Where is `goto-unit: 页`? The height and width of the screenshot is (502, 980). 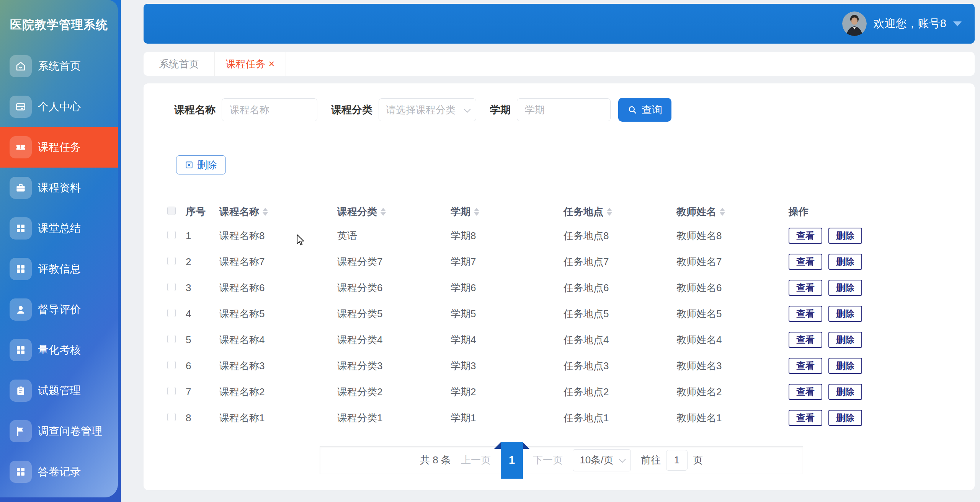
goto-unit: 页 is located at coordinates (698, 460).